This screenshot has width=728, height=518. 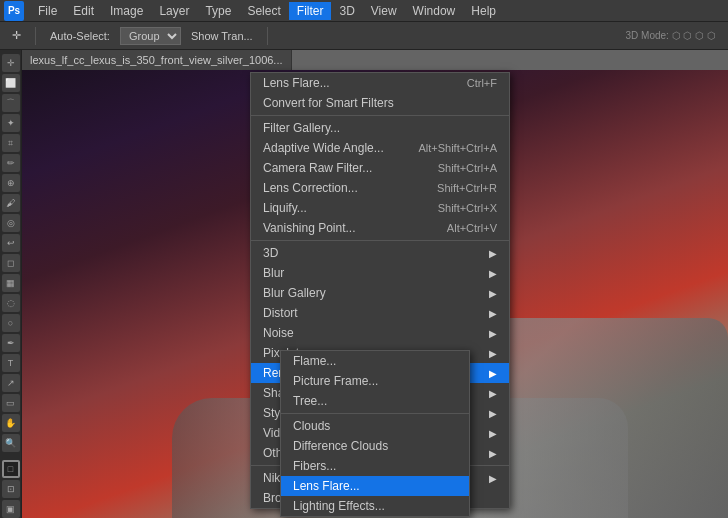 What do you see at coordinates (380, 188) in the screenshot?
I see `lens-correction: Lens Correction... Shift+Ctrl+R` at bounding box center [380, 188].